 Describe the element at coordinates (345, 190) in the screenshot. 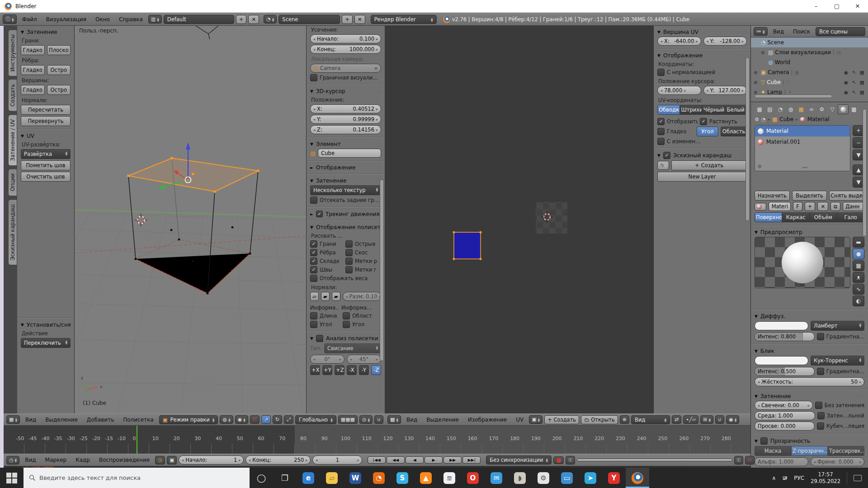

I see `texture-mode-dropdown: Несколько текстур▲▼` at that location.